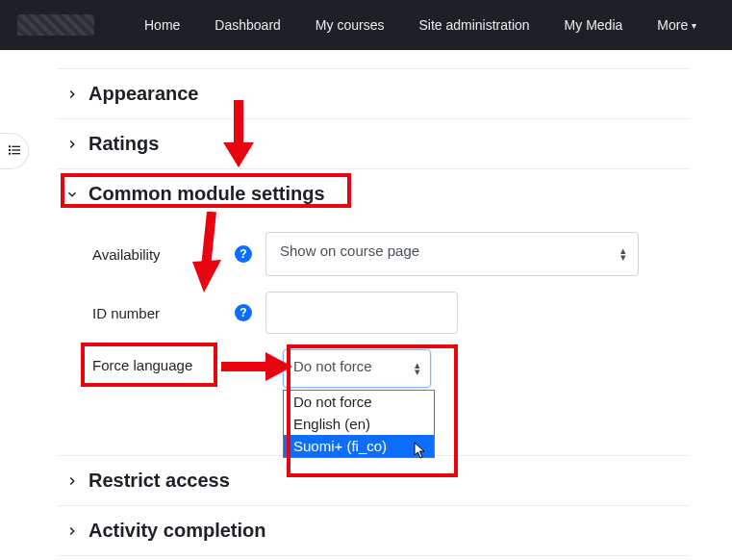 Image resolution: width=732 pixels, height=560 pixels. Describe the element at coordinates (373, 193) in the screenshot. I see `section-common-module: Common module settings` at that location.